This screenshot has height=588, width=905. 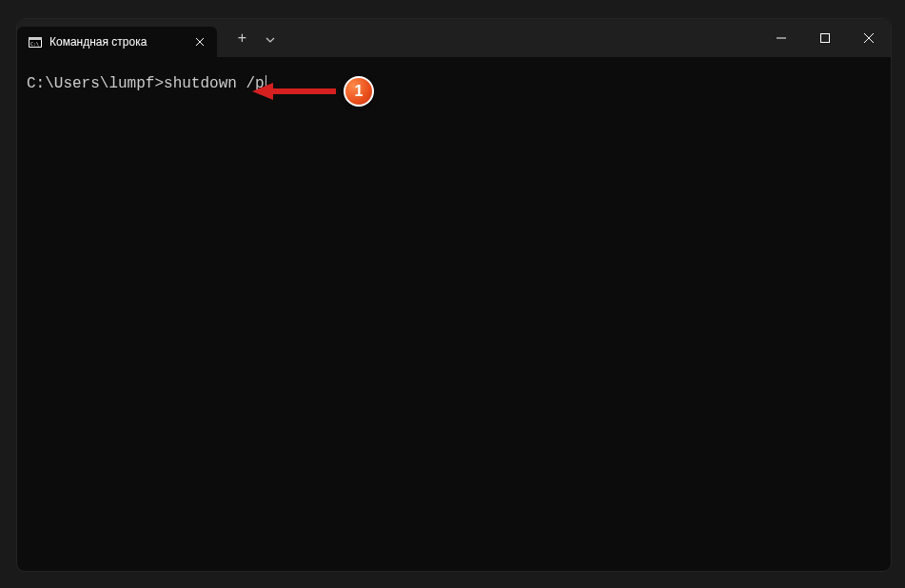 What do you see at coordinates (825, 38) in the screenshot?
I see `maximize-button` at bounding box center [825, 38].